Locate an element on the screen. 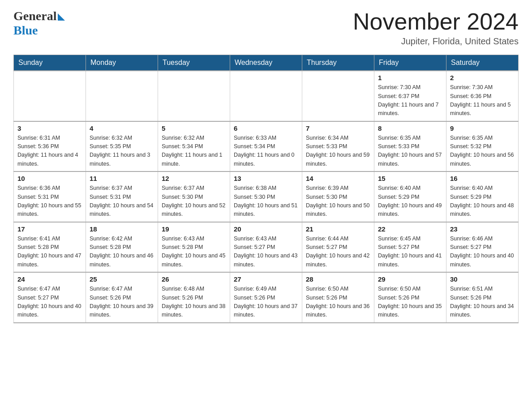  day-number: 21 is located at coordinates (338, 229).